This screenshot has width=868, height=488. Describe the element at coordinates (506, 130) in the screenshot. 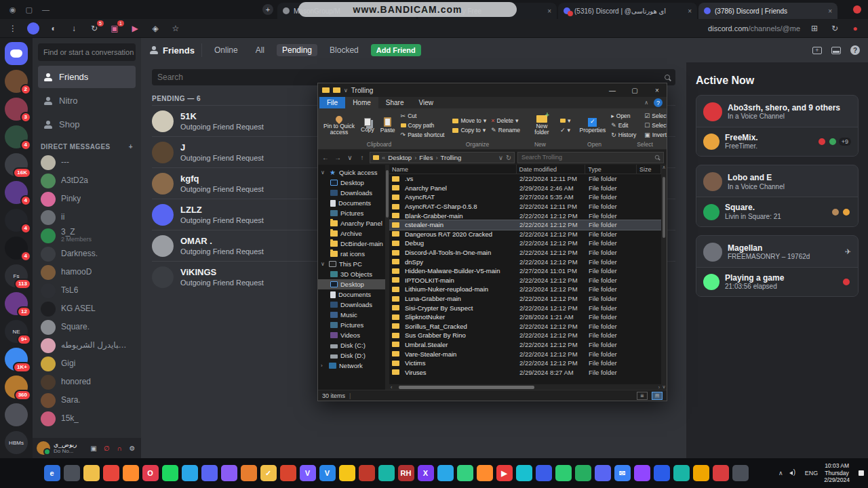

I see `rename-button: ✎Rename` at that location.